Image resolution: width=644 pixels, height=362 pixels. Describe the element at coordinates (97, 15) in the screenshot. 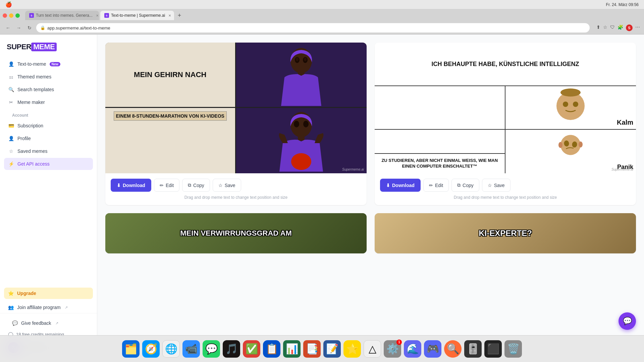

I see `tab-close-1: ✕` at that location.